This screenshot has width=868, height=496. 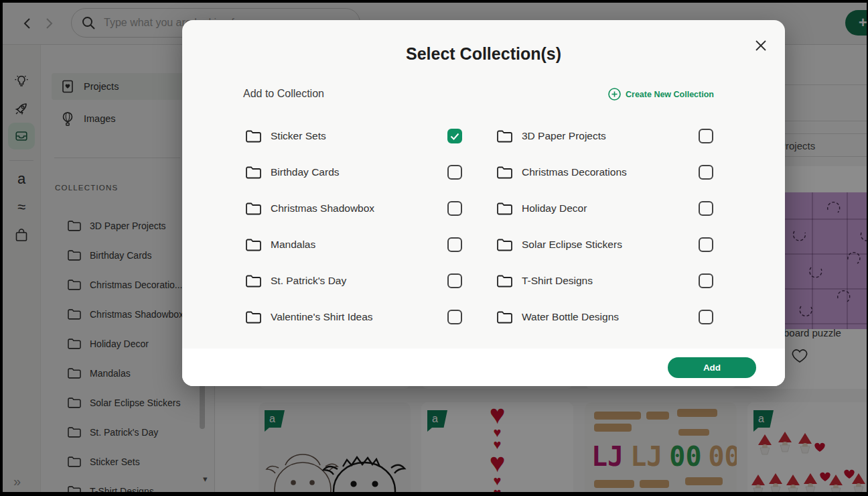 I want to click on create-new-collection-button: Create New Collection, so click(x=661, y=94).